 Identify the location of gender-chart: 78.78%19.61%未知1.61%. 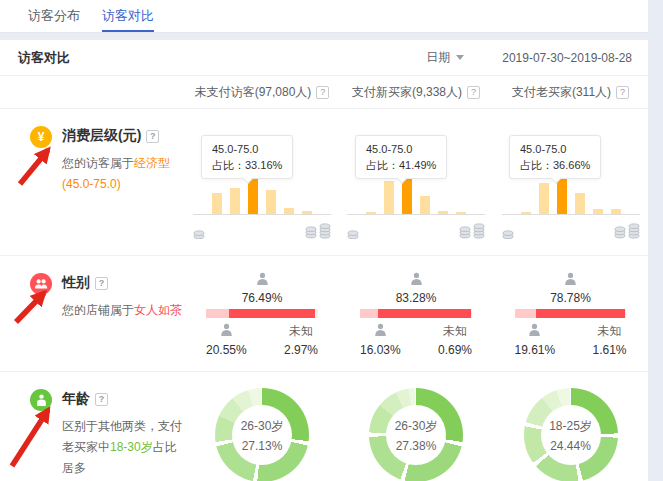
(571, 314).